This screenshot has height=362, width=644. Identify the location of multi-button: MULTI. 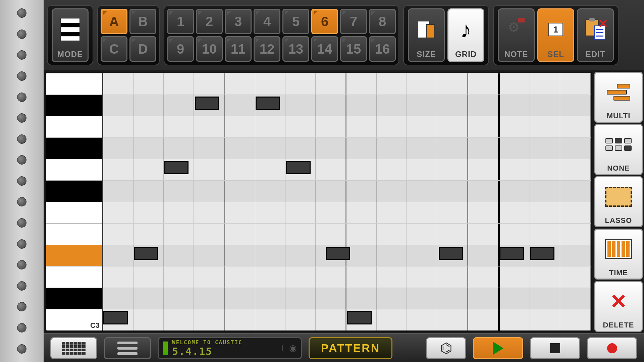
(619, 97).